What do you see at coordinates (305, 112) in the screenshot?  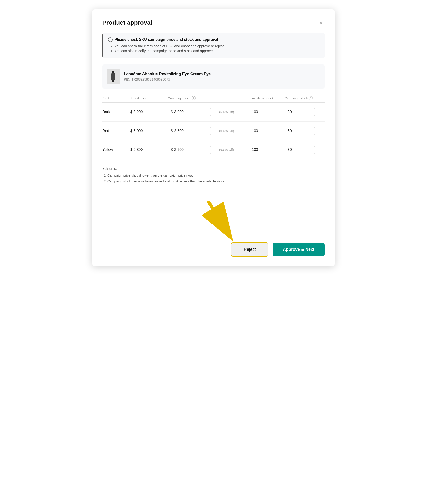 I see `campaign-stock-dark-cell` at bounding box center [305, 112].